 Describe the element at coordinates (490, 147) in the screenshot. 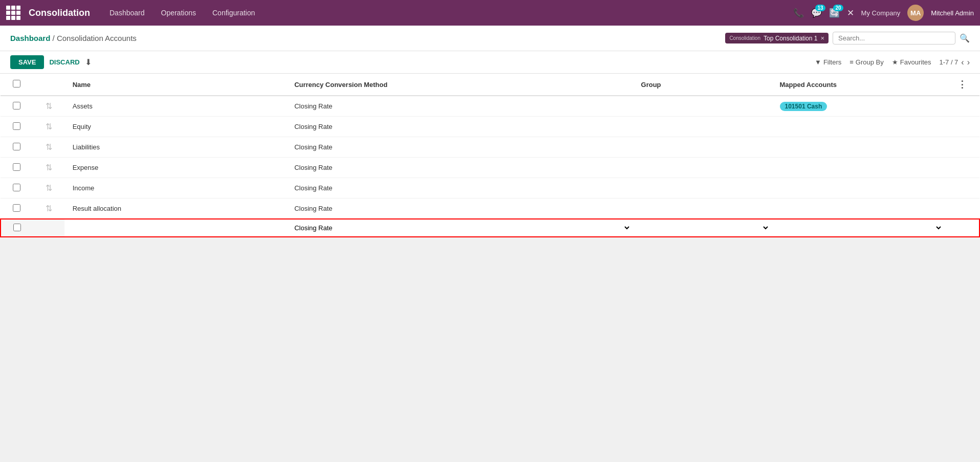

I see `table-row: ⇅ Liabilities Closing Rate` at that location.